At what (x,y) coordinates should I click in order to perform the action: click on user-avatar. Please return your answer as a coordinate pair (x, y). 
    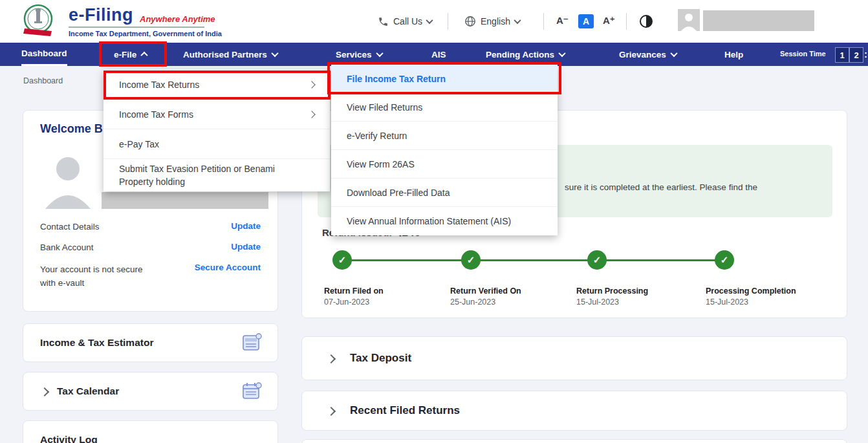
    Looking at the image, I should click on (689, 20).